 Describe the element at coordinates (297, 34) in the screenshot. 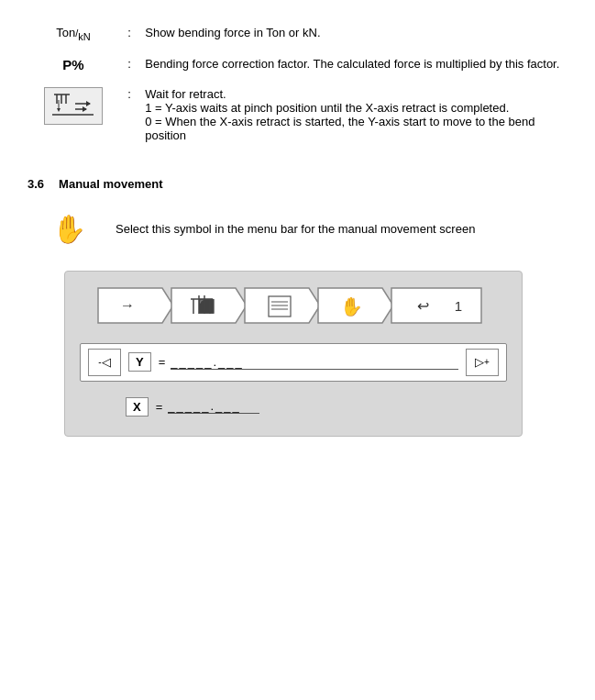

I see `ton-kn-row: Ton/kN : Show bending force in Ton or kN…` at that location.